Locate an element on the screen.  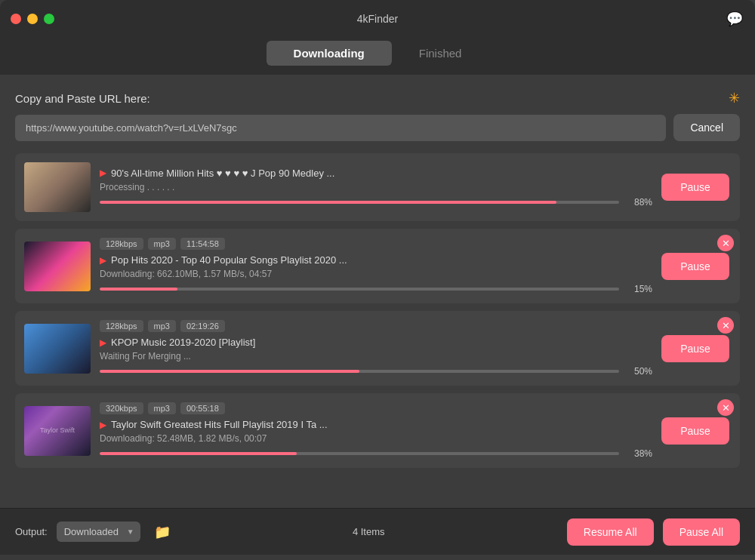
tabbar: Downloading Finished is located at coordinates (378, 56).